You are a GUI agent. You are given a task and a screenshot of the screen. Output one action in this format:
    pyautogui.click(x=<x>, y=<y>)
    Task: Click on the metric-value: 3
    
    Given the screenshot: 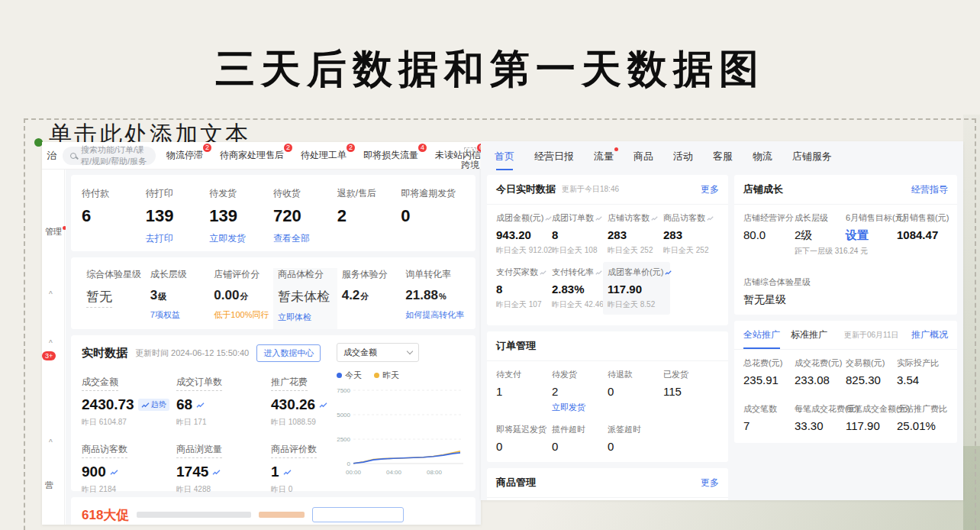 What is the action you would take?
    pyautogui.click(x=154, y=295)
    